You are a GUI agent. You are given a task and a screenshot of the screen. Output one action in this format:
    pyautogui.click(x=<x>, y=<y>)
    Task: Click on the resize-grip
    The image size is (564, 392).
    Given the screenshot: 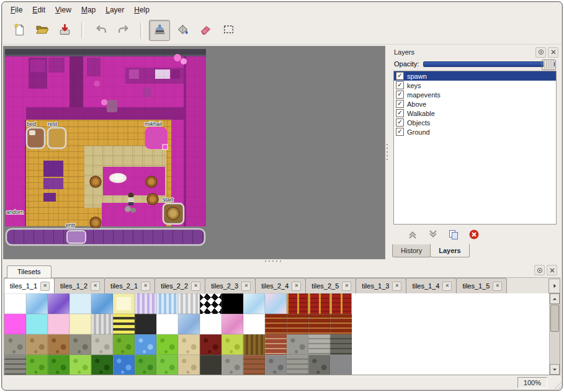 What is the action you would take?
    pyautogui.click(x=557, y=385)
    